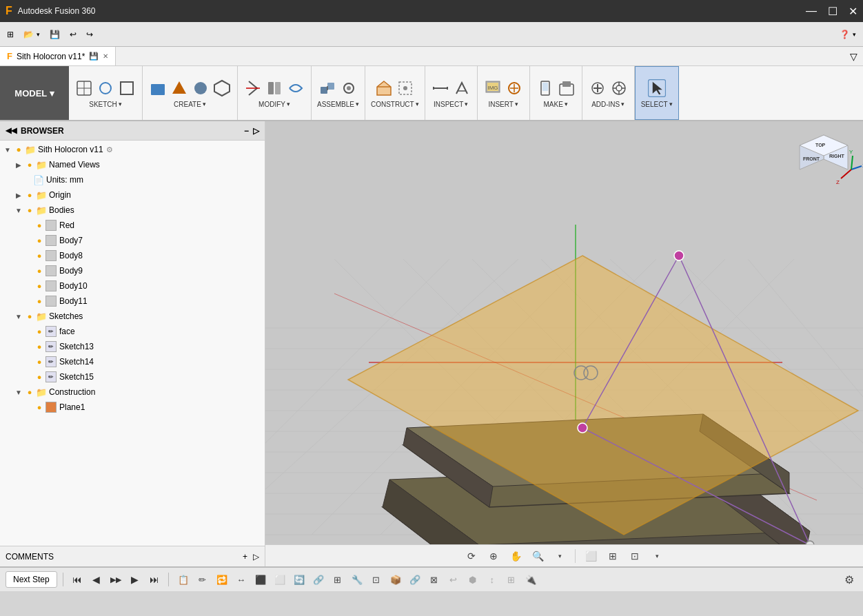 The height and width of the screenshot is (616, 863). Describe the element at coordinates (357, 579) in the screenshot. I see `pb-icon-10: 🔧` at that location.